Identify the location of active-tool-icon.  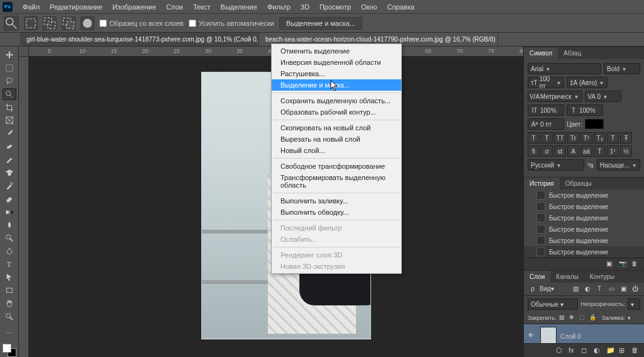
(11, 23).